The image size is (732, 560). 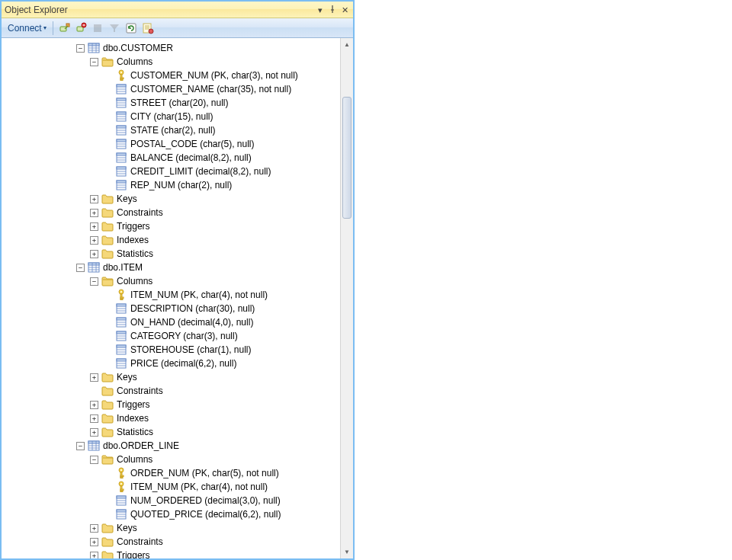 I want to click on column-label: CUSTOMER_NAME (char(35), not null), so click(x=210, y=89).